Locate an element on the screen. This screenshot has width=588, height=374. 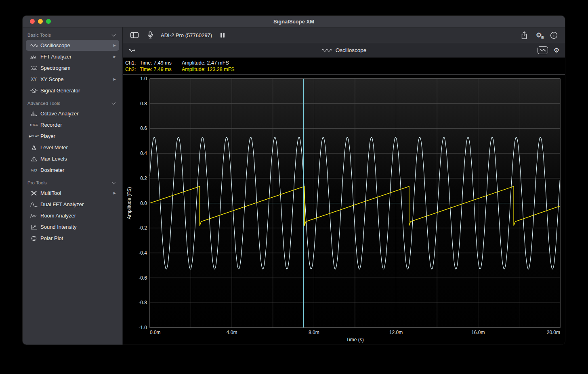
sidebar-item-room-analyzer: Room Analyzer is located at coordinates (73, 215).